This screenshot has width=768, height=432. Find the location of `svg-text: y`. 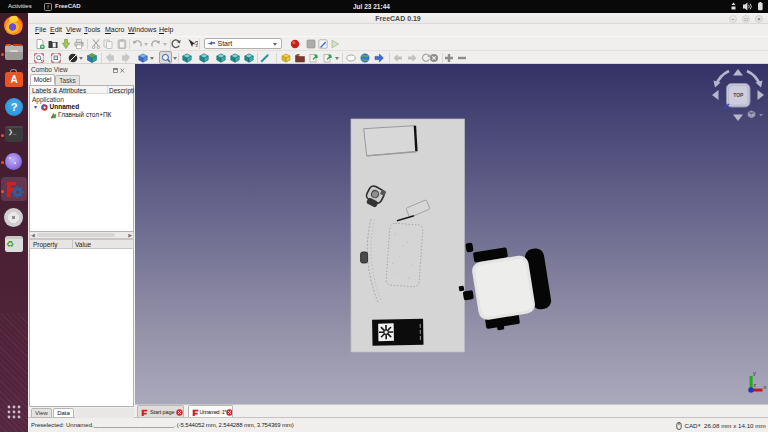

svg-text: y is located at coordinates (754, 373).